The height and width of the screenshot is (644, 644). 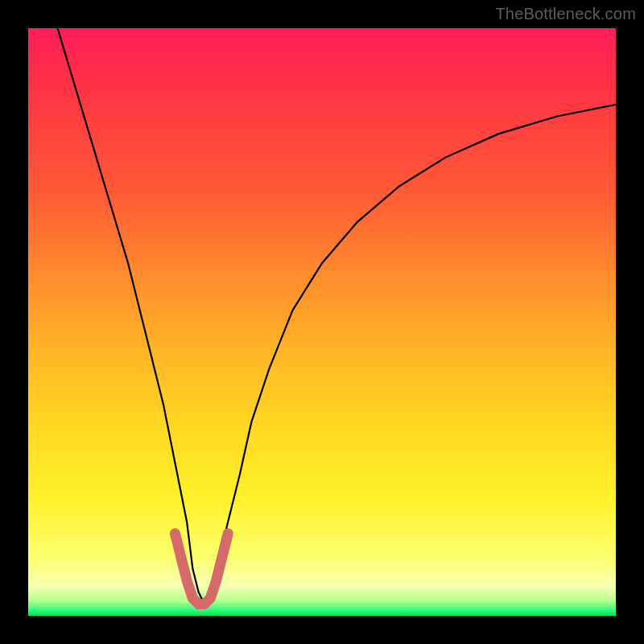 I want to click on highlight-band, so click(x=202, y=569).